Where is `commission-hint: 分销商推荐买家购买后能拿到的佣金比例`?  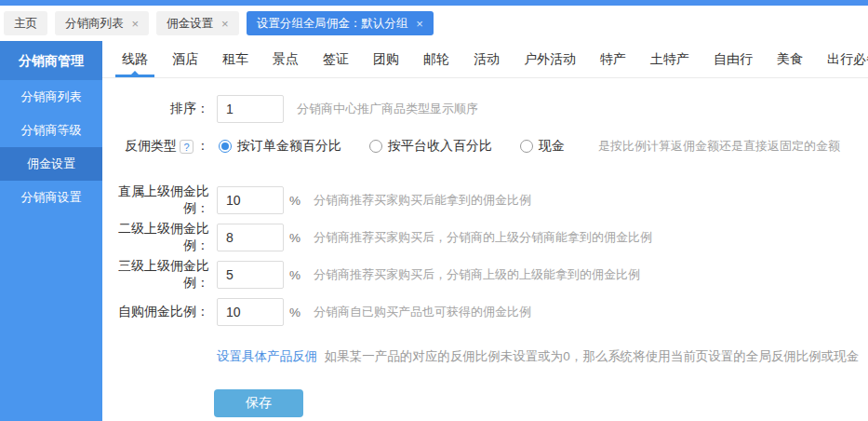 commission-hint: 分销商推荐买家购买后能拿到的佣金比例 is located at coordinates (422, 200).